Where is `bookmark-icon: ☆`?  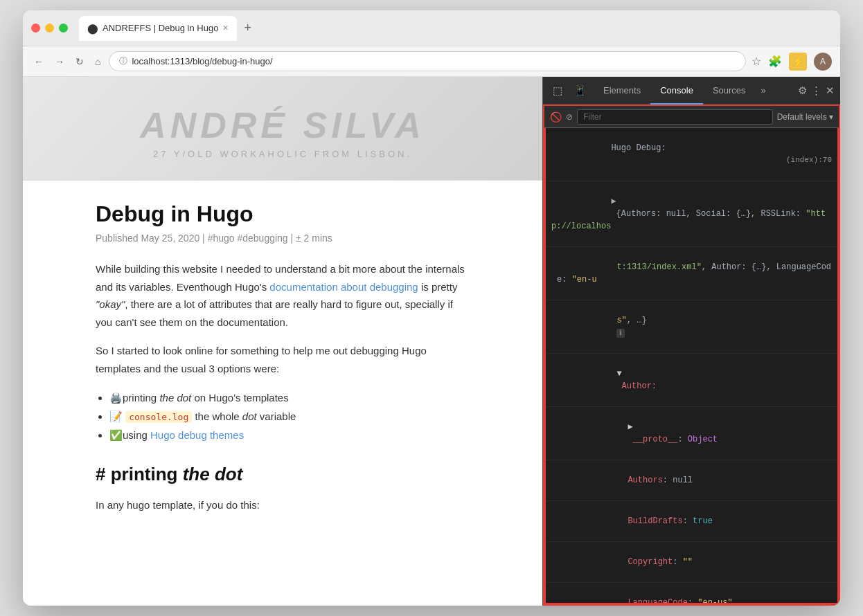 bookmark-icon: ☆ is located at coordinates (756, 61).